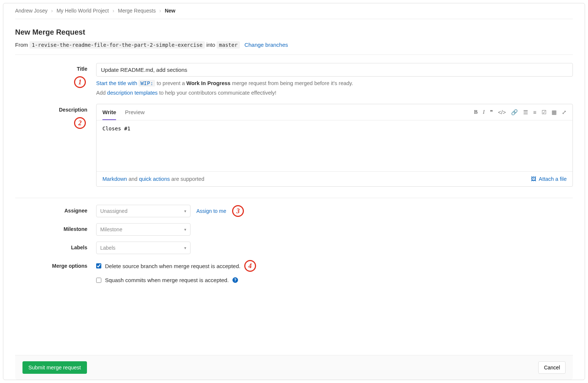 Image resolution: width=588 pixels, height=383 pixels. Describe the element at coordinates (137, 11) in the screenshot. I see `breadcrumb-item: Merge Requests` at that location.